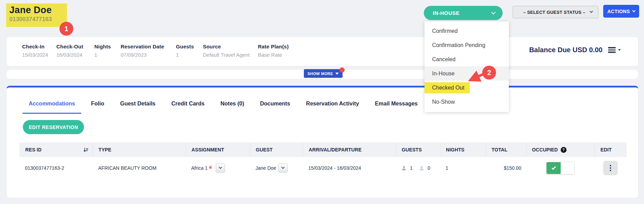 The width and height of the screenshot is (644, 204). What do you see at coordinates (323, 73) in the screenshot?
I see `show-more-button: SHOW MORE` at bounding box center [323, 73].